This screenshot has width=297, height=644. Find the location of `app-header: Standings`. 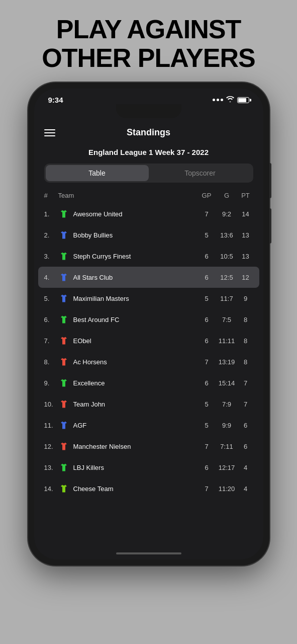

app-header: Standings is located at coordinates (149, 133).